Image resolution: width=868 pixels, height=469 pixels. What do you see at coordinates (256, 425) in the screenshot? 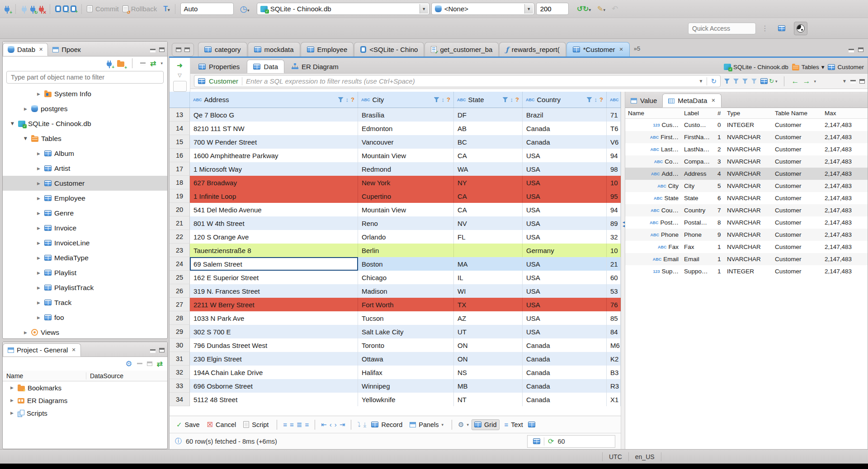
I see `script-button: Script` at bounding box center [256, 425].